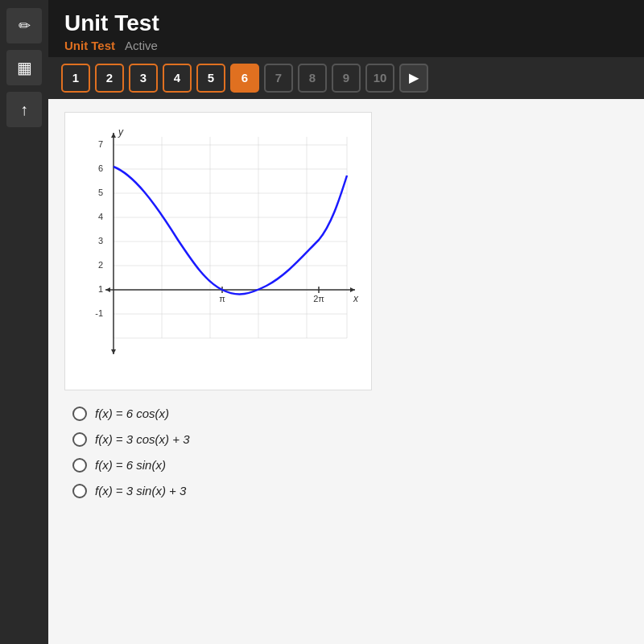  I want to click on svg-text: 4, so click(101, 217).